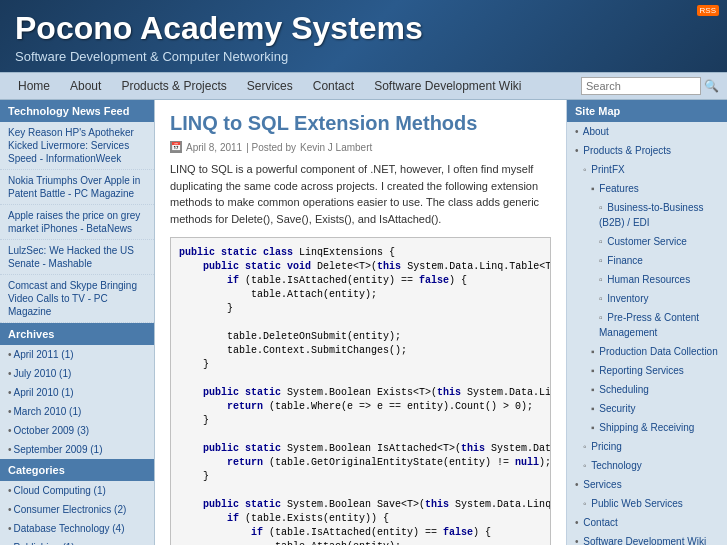  Describe the element at coordinates (214, 148) in the screenshot. I see `post-date: April 8, 2011` at that location.